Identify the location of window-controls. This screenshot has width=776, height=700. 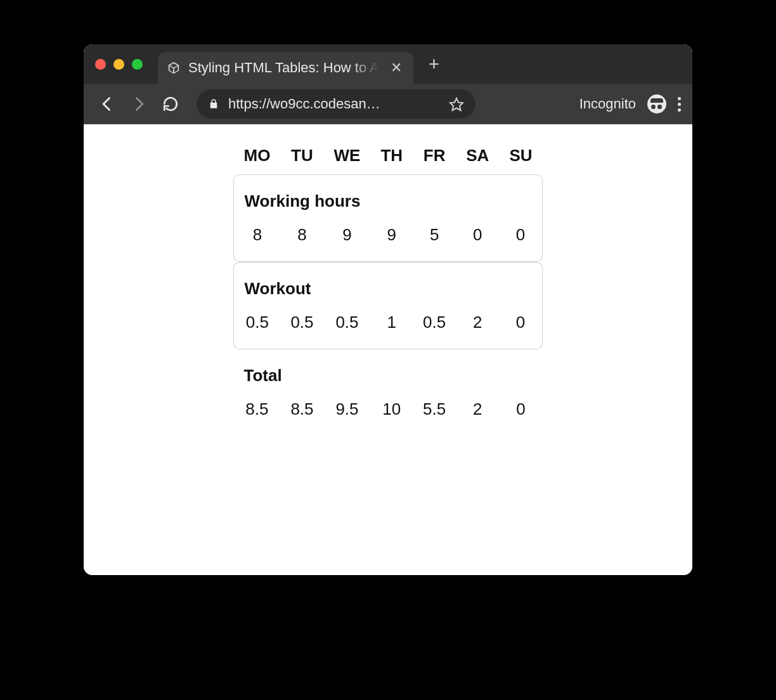
(119, 65).